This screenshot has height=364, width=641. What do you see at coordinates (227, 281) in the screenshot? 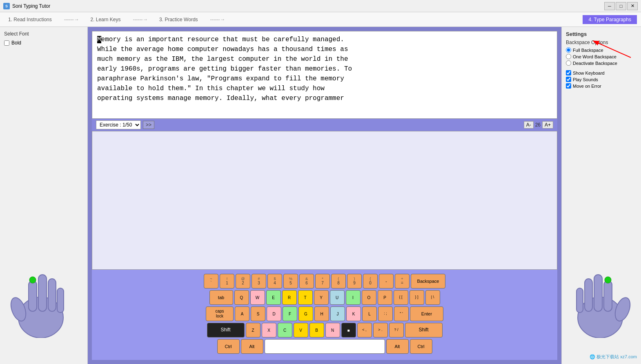
I see `key-1: !1` at bounding box center [227, 281].